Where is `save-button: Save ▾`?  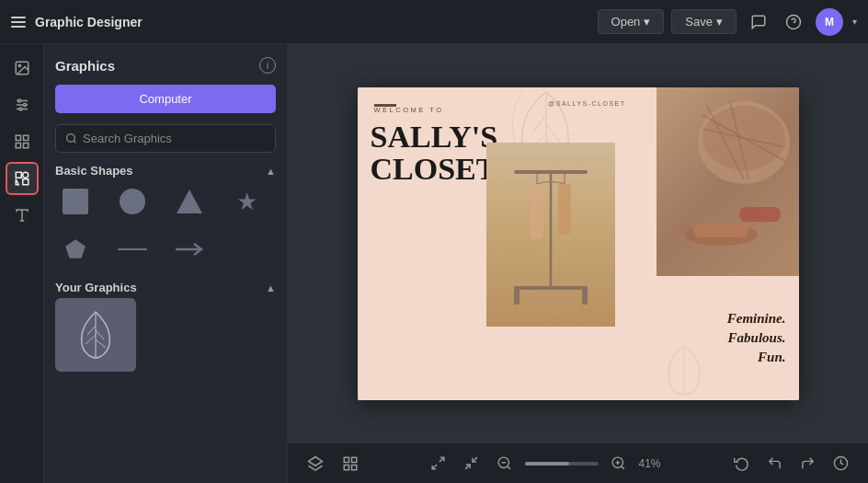 save-button: Save ▾ is located at coordinates (704, 22).